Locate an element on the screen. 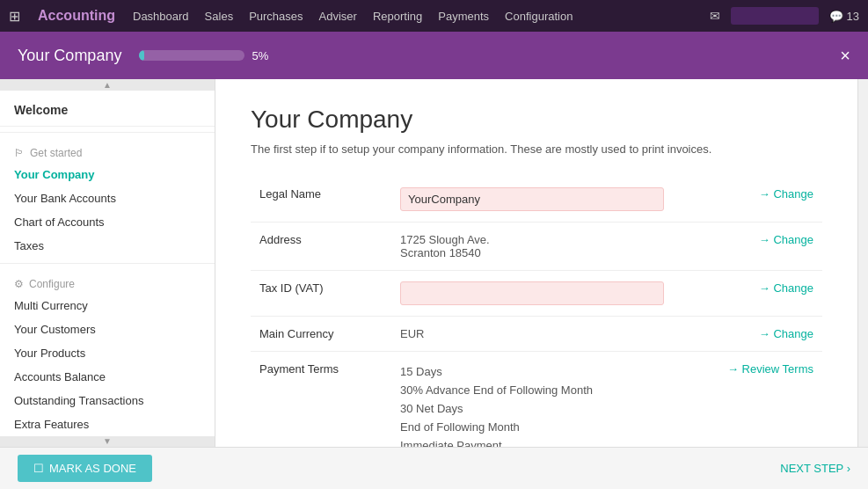 Image resolution: width=868 pixels, height=489 pixels. flag-icon: 🏳 is located at coordinates (19, 153).